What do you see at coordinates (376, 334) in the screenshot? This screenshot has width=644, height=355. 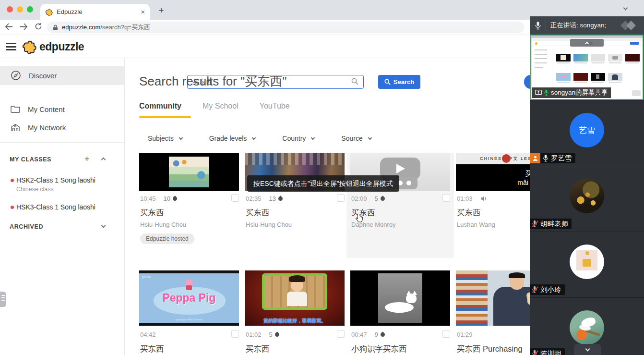 I see `question-count: 9` at bounding box center [376, 334].